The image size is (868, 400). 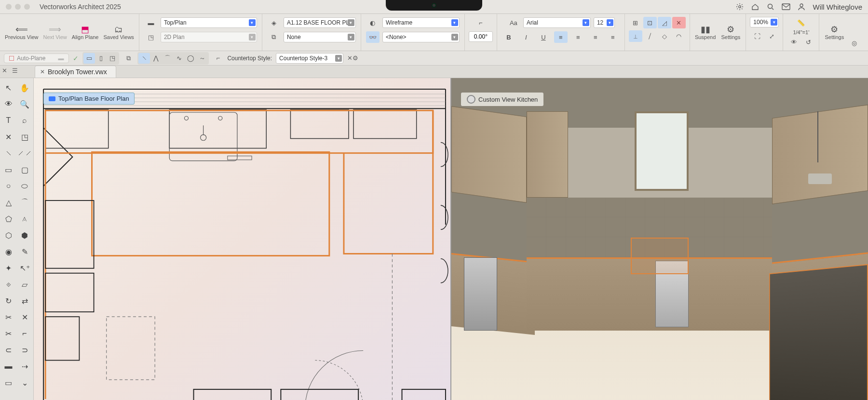 What do you see at coordinates (25, 219) in the screenshot?
I see `polyline-tool-icon: ⟑` at bounding box center [25, 219].